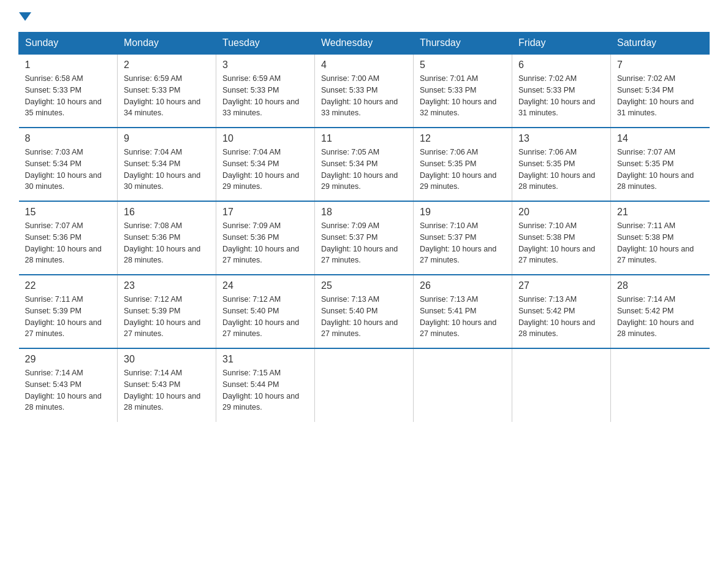 The width and height of the screenshot is (728, 563). What do you see at coordinates (69, 359) in the screenshot?
I see `day-number: 29` at bounding box center [69, 359].